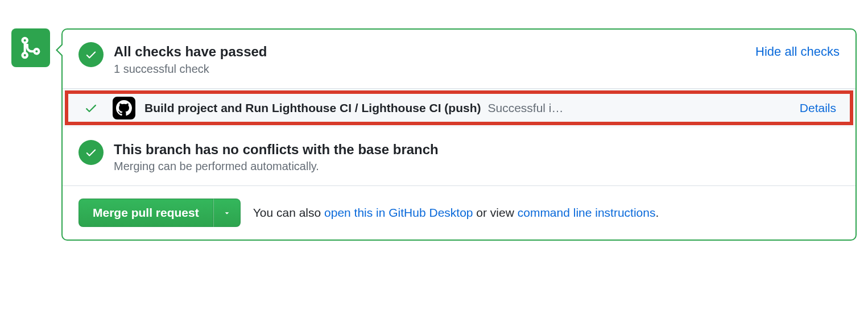 The height and width of the screenshot is (322, 868). I want to click on caret-down-icon, so click(227, 213).